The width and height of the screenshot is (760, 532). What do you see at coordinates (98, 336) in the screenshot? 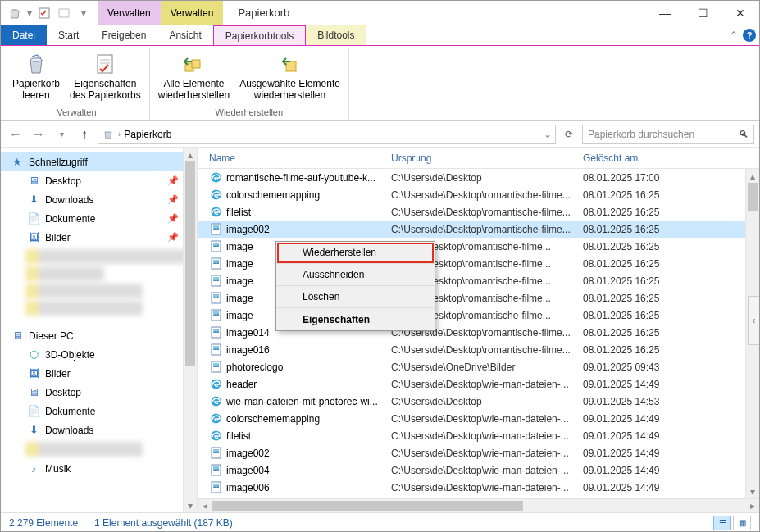
I see `sidebar-this-pc: 🖥 Dieser PC` at bounding box center [98, 336].